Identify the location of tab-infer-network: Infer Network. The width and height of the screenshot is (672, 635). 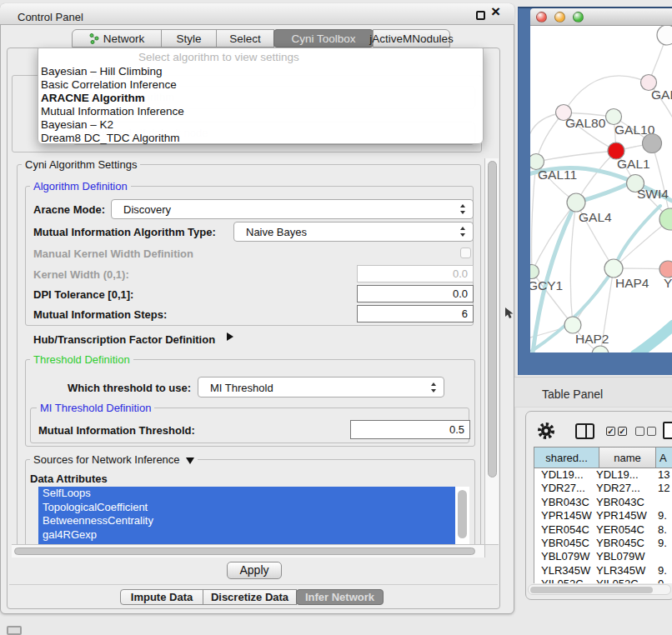
(340, 597).